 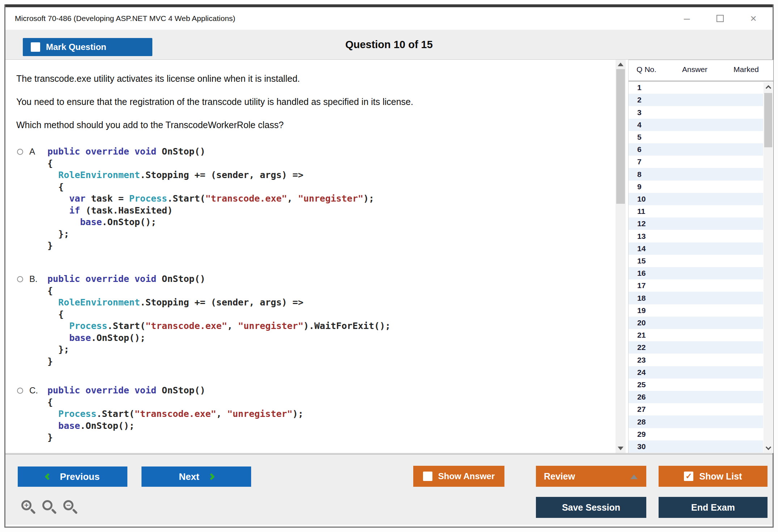 I want to click on scroll-up-icon, so click(x=621, y=64).